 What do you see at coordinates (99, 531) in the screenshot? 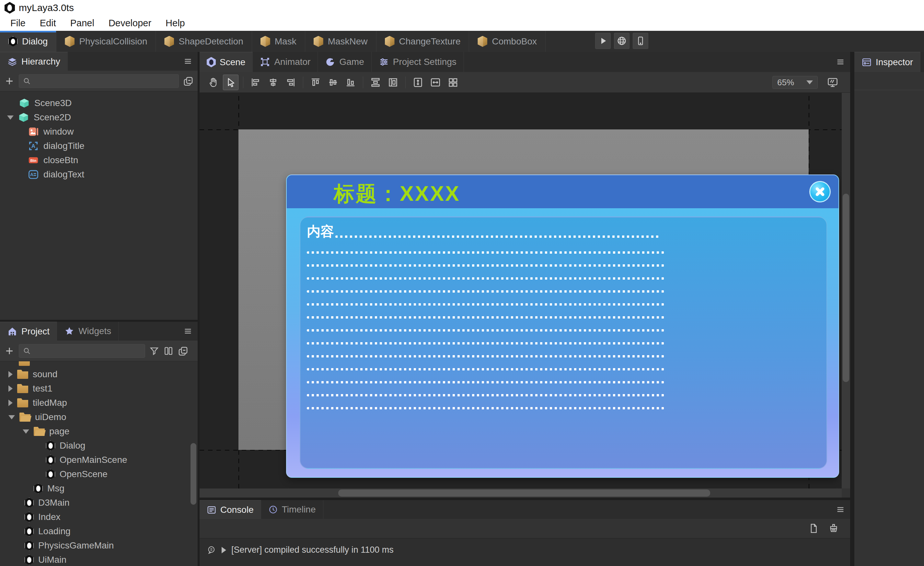
I see `tree-row-loading: Loading` at bounding box center [99, 531].